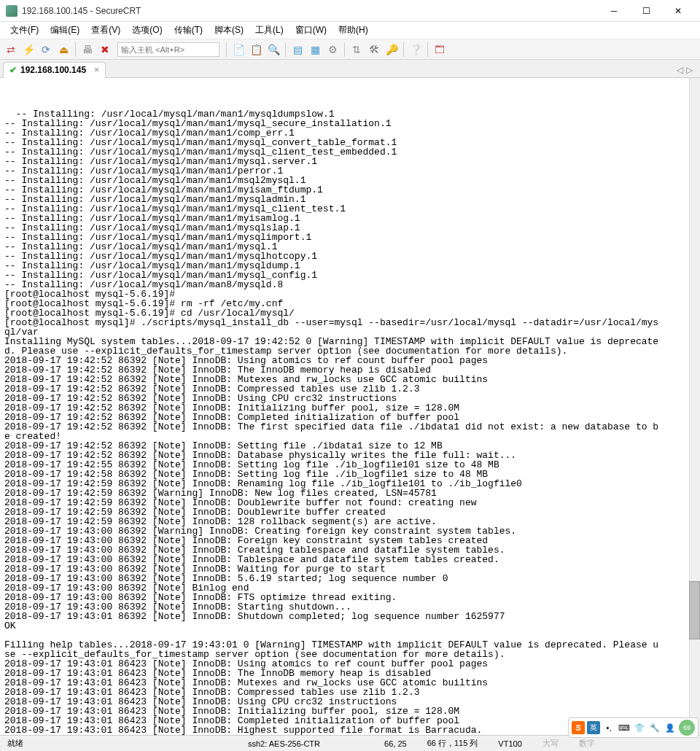 The width and height of the screenshot is (700, 751). I want to click on session-tab: ✔ 192.168.100.145 ×, so click(54, 70).